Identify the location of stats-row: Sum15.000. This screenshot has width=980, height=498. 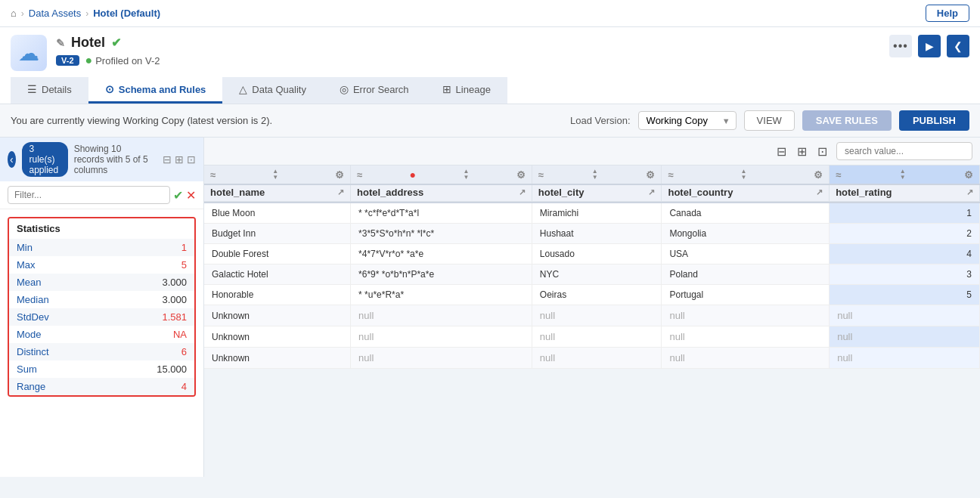
(101, 369).